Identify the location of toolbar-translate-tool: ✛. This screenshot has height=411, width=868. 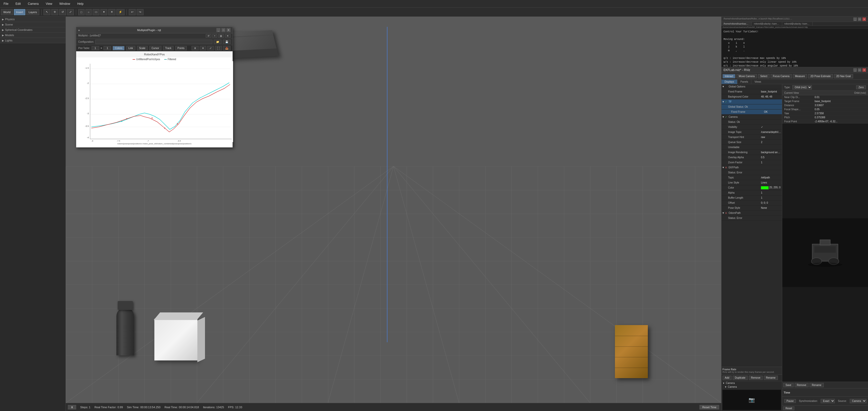
(55, 12).